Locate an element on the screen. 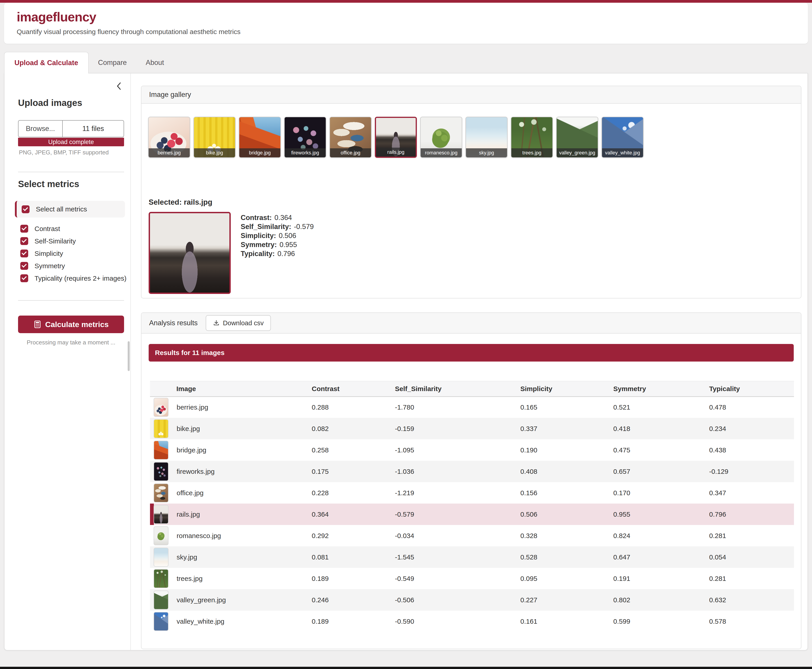  column-header-contrast: Contrast is located at coordinates (353, 389).